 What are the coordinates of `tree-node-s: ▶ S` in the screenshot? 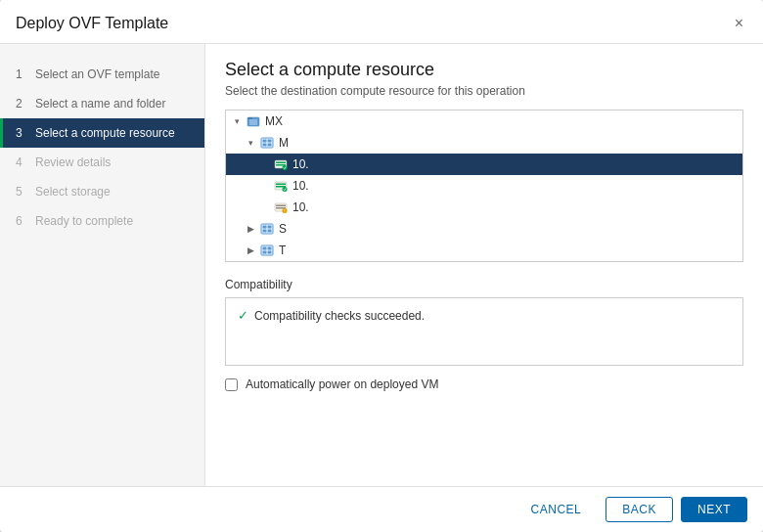 It's located at (484, 229).